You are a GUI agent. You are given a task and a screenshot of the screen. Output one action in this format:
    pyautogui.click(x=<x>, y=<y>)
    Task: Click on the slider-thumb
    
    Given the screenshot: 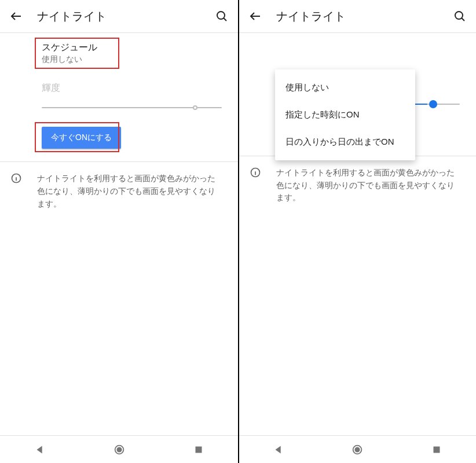 What is the action you would take?
    pyautogui.click(x=433, y=104)
    